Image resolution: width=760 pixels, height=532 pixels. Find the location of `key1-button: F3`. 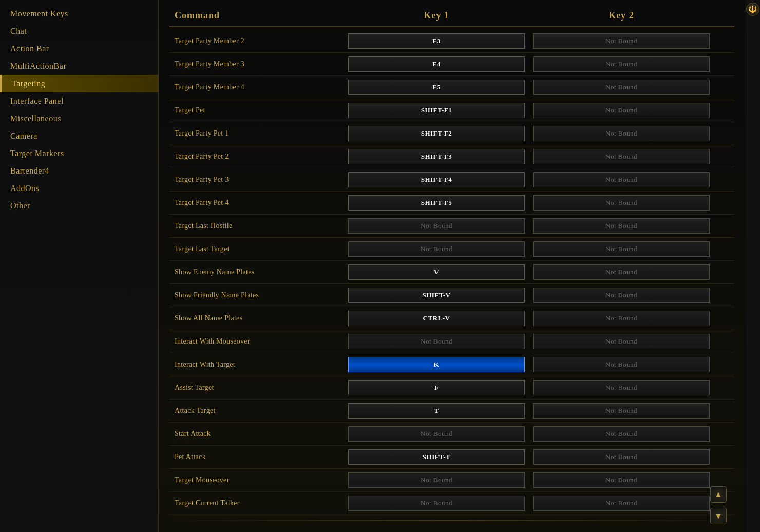

key1-button: F3 is located at coordinates (436, 41).